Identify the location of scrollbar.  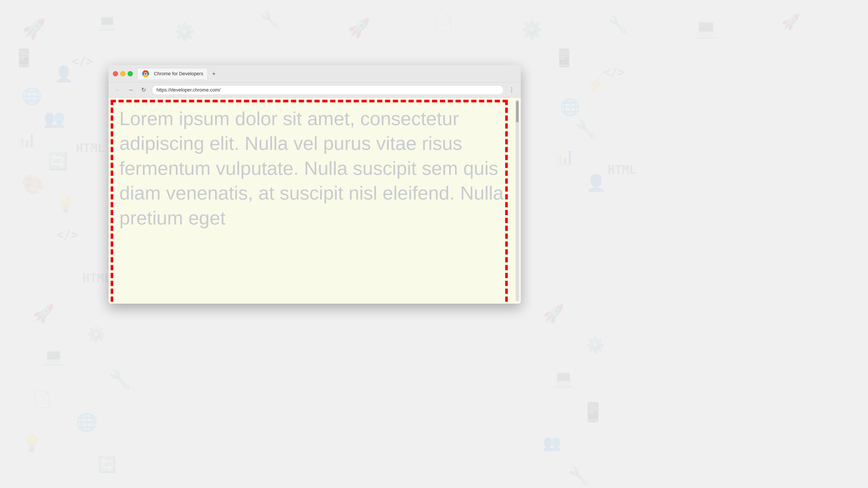
(517, 201).